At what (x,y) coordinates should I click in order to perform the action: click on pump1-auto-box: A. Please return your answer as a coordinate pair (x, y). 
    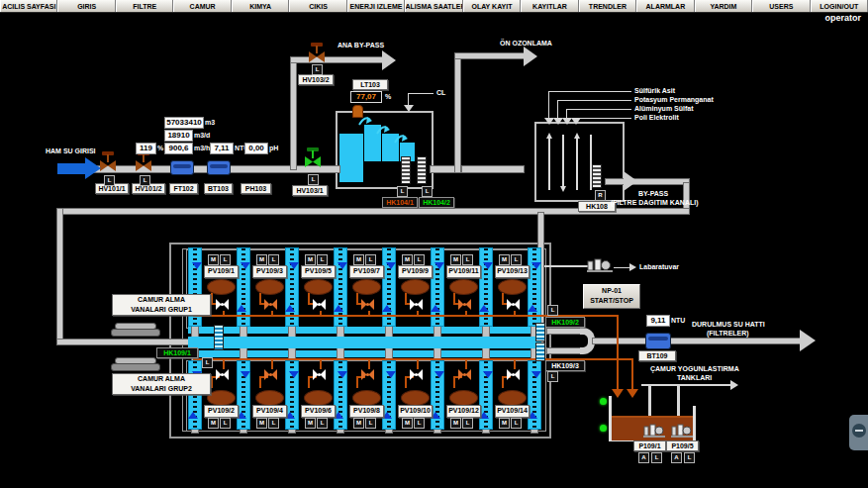
    Looking at the image, I should click on (643, 457).